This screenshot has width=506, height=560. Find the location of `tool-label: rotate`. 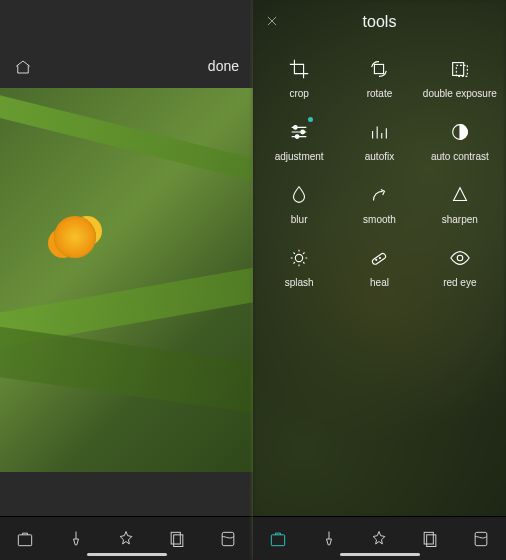

tool-label: rotate is located at coordinates (380, 94).